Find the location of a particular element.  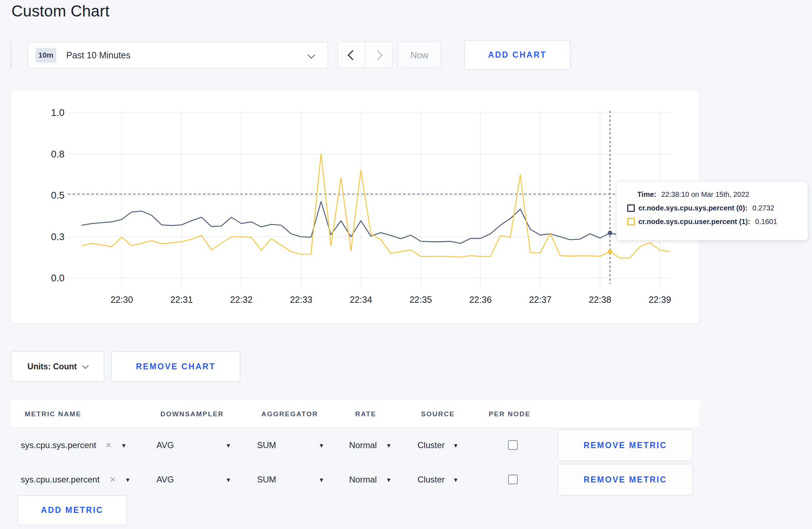

table-row: sys.cpu.sys.percent × ▾ AVG ▾ SUM ▾ Norm… is located at coordinates (355, 445).